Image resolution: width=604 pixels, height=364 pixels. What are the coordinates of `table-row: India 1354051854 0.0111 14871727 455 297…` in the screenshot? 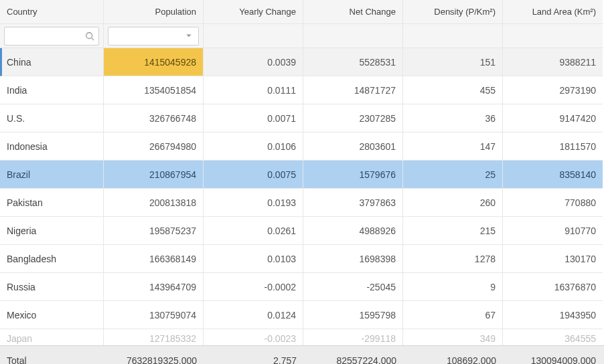 It's located at (302, 90).